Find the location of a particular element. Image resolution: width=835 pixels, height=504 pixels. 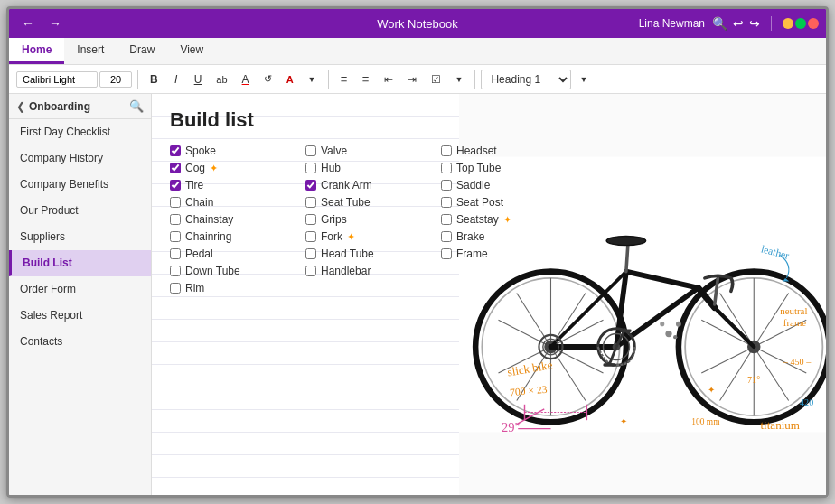

forward-button: → is located at coordinates (55, 23).